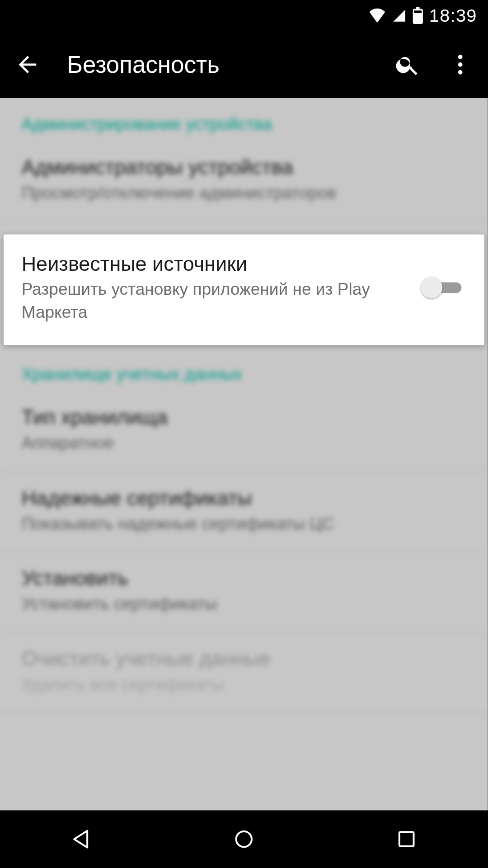  What do you see at coordinates (244, 432) in the screenshot?
I see `row-storage-type: Тип хранилища Аппаратное` at bounding box center [244, 432].